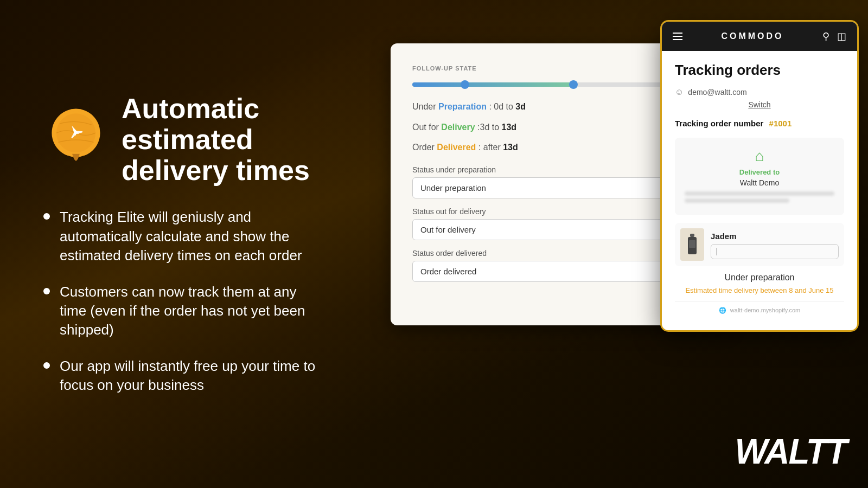 The height and width of the screenshot is (488, 868). I want to click on range-delivery: Out for Delivery :3d to 13d, so click(559, 127).